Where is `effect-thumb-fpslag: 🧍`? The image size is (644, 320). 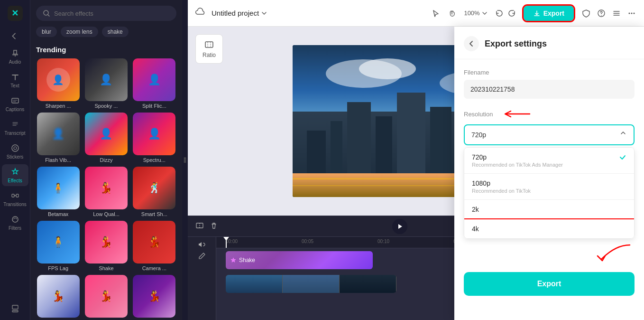
effect-thumb-fpslag: 🧍 is located at coordinates (58, 242).